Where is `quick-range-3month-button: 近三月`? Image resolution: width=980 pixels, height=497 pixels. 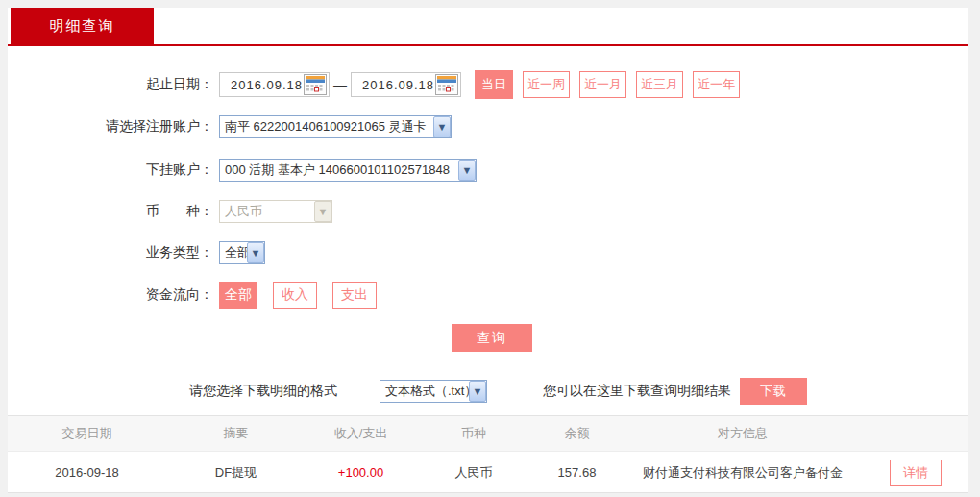 quick-range-3month-button: 近三月 is located at coordinates (659, 85).